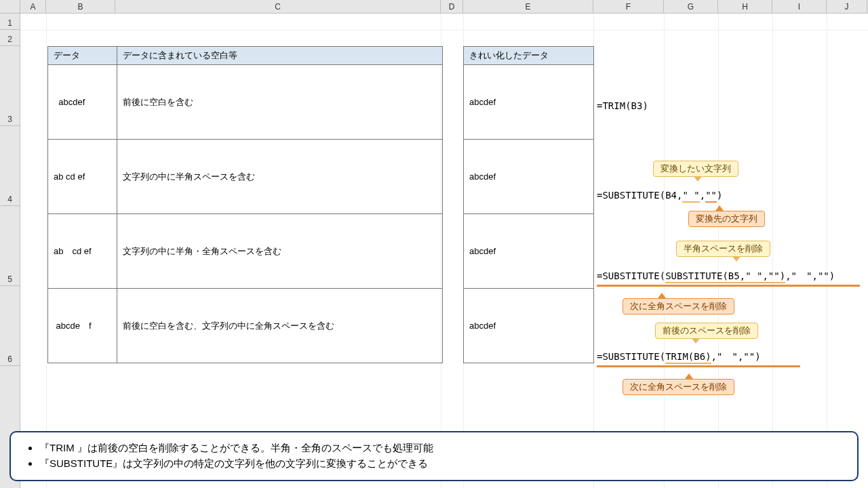 The image size is (868, 488). I want to click on col-F: F, so click(629, 7).